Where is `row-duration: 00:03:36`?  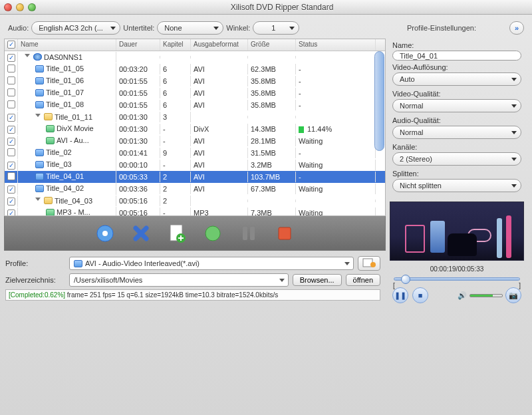 row-duration: 00:03:36 is located at coordinates (138, 189).